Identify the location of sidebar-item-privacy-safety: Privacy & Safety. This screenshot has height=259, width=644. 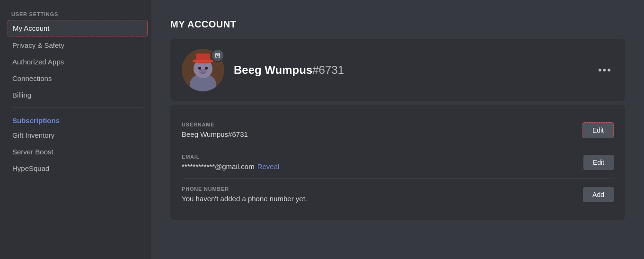
(78, 45).